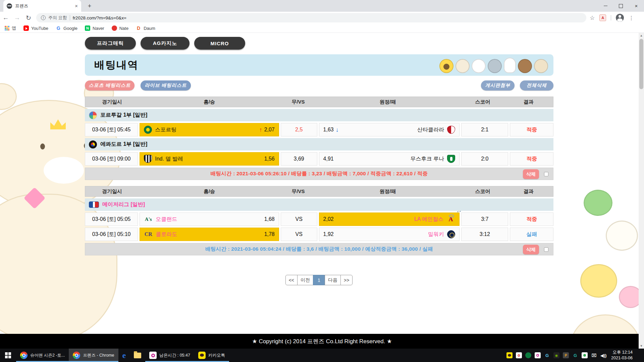 The width and height of the screenshot is (644, 362). What do you see at coordinates (329, 219) in the screenshot?
I see `away-odds: 2,02` at bounding box center [329, 219].